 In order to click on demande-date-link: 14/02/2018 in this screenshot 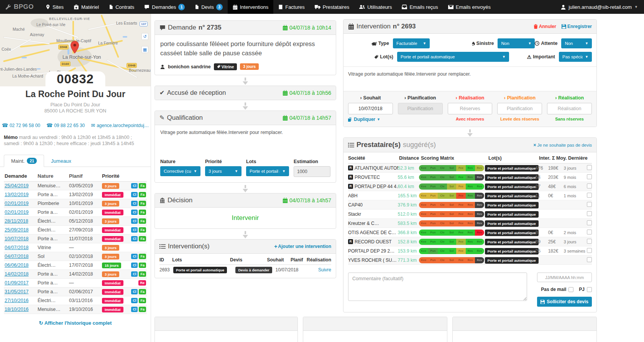, I will do `click(21, 274)`.